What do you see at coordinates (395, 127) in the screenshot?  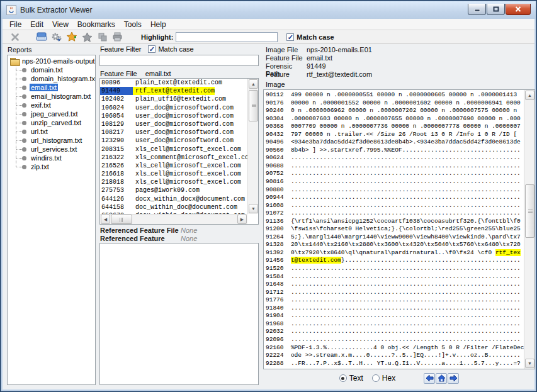 I see `image-line: 90368 0007709 00000 n .0000007736 00000 …` at bounding box center [395, 127].